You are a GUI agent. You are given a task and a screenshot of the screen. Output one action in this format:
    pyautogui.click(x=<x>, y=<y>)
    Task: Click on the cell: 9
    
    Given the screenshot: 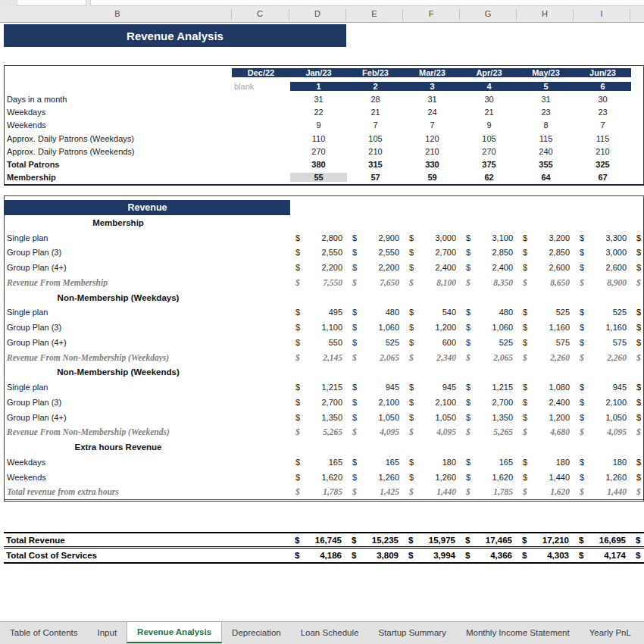 What is the action you would take?
    pyautogui.click(x=318, y=125)
    